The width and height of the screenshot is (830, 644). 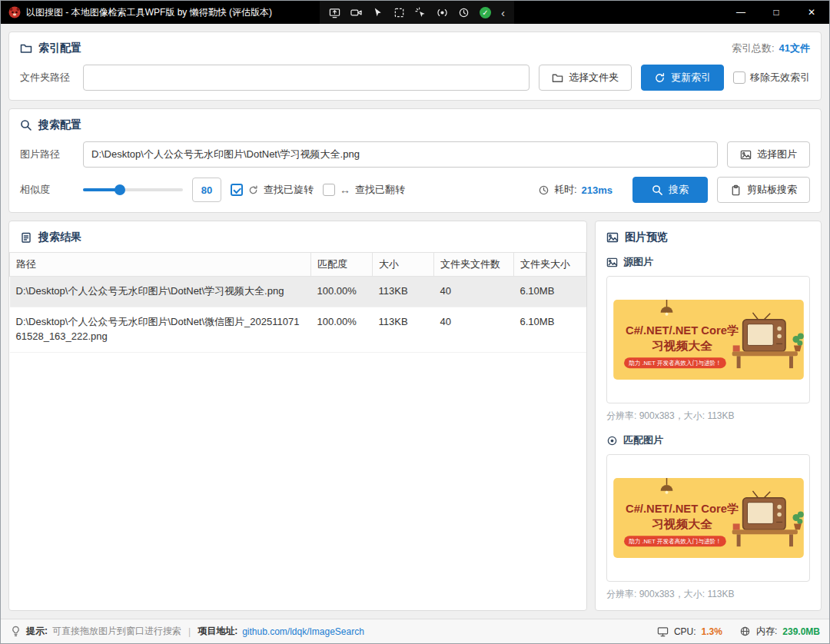 What do you see at coordinates (133, 190) in the screenshot?
I see `similarity-slider` at bounding box center [133, 190].